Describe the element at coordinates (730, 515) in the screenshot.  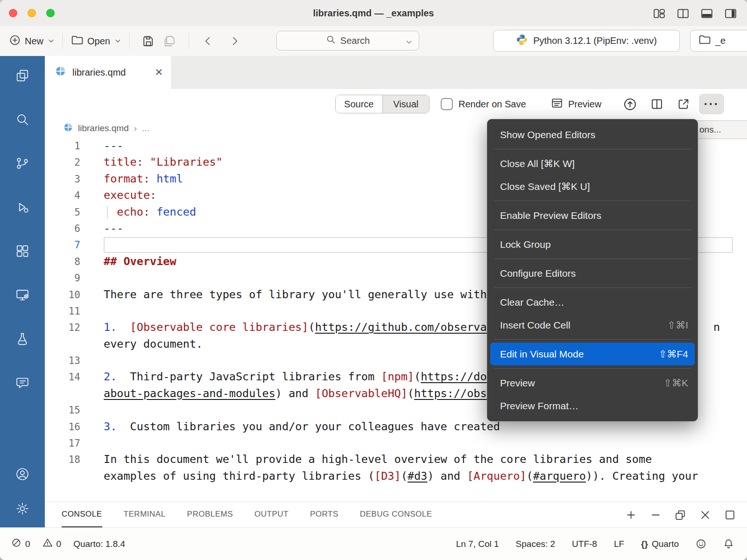
I see `maximize-panel-icon` at that location.